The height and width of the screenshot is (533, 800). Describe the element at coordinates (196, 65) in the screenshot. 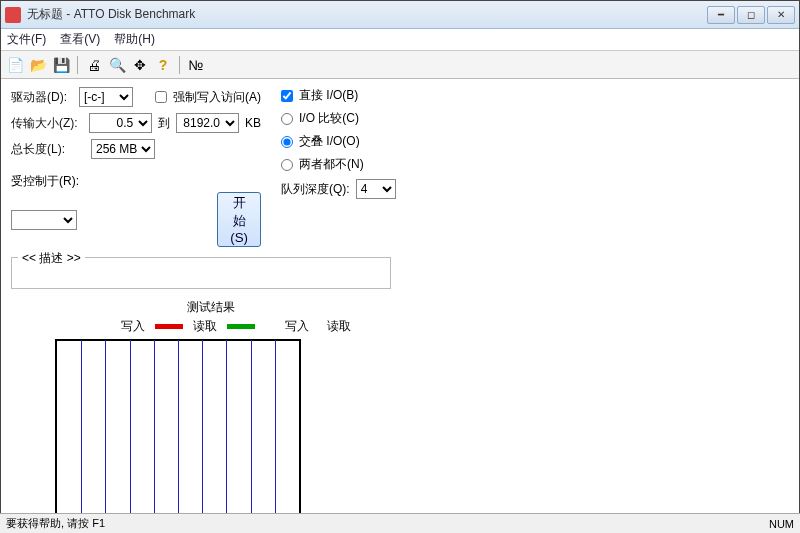

I see `about-icon: №` at that location.